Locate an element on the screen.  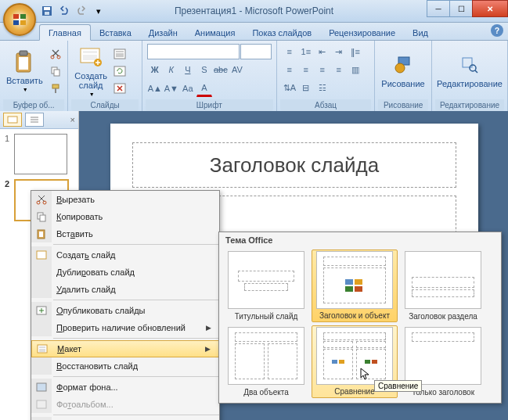
tab-home: Главная is located at coordinates (65, 33).